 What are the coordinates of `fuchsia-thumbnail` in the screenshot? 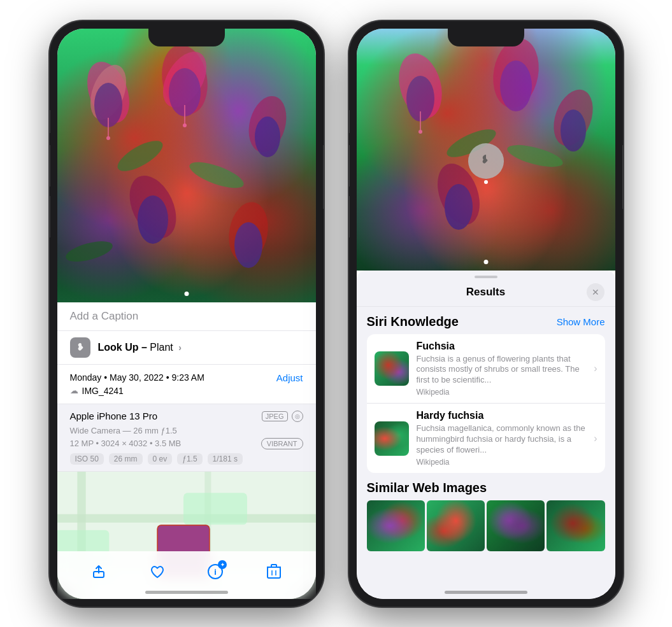 It's located at (392, 369).